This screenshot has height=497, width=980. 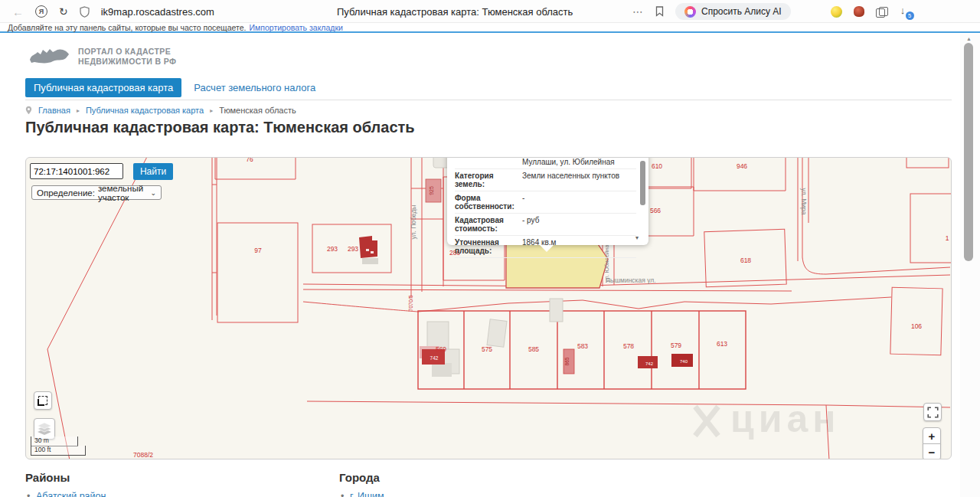 What do you see at coordinates (102, 57) in the screenshot?
I see `site-header: ПОРТАЛ О КАДАСТРЕ НЕДВИЖИМОСТИ В РФ` at bounding box center [102, 57].